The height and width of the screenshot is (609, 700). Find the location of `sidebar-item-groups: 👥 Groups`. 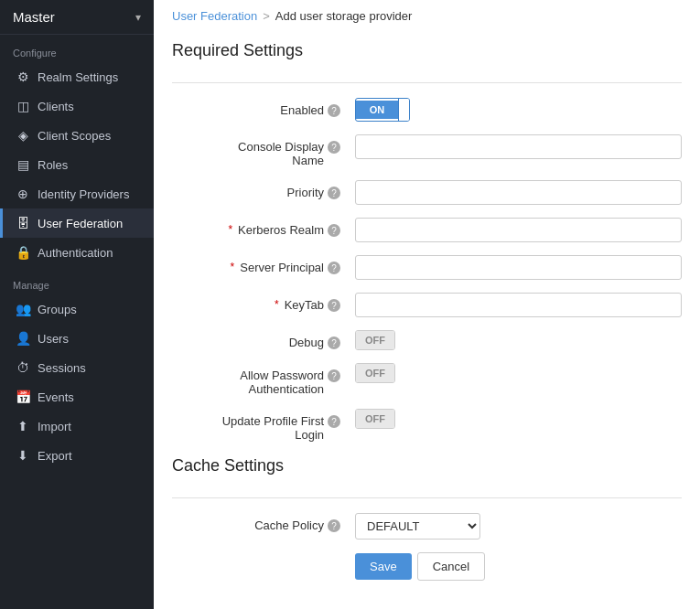

sidebar-item-groups: 👥 Groups is located at coordinates (77, 309).